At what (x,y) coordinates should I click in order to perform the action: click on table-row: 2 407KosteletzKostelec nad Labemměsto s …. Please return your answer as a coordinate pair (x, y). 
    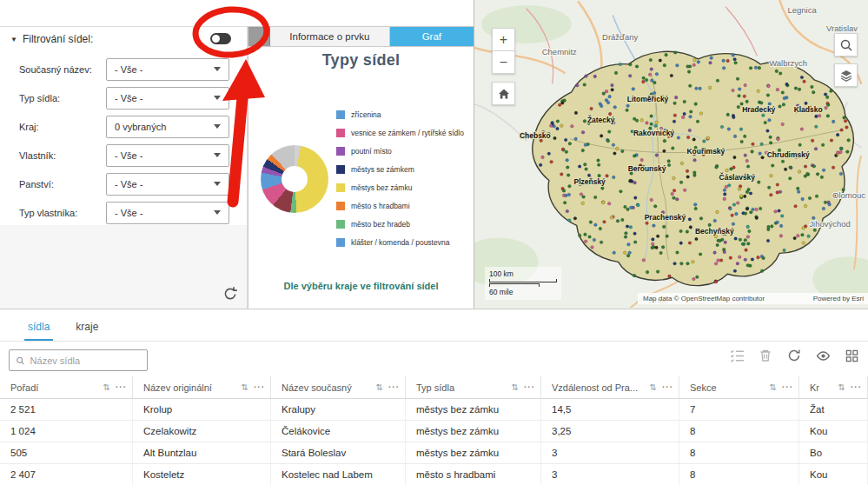
    Looking at the image, I should click on (434, 475).